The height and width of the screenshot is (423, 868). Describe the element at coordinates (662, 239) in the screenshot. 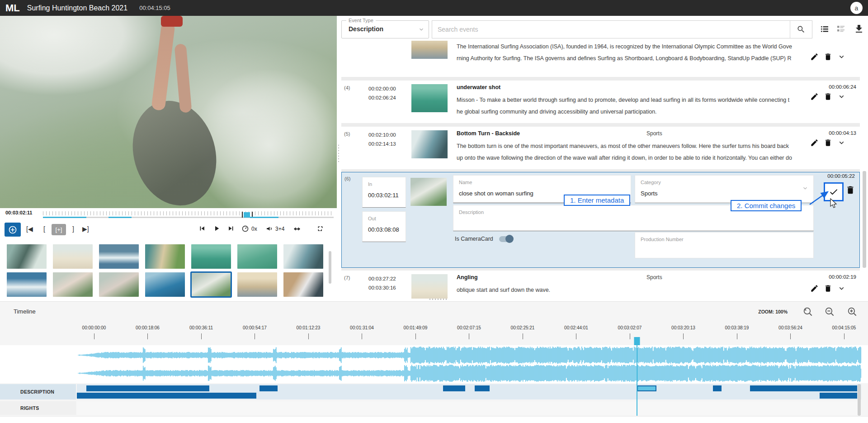

I see `production-number-label: Production Number` at that location.